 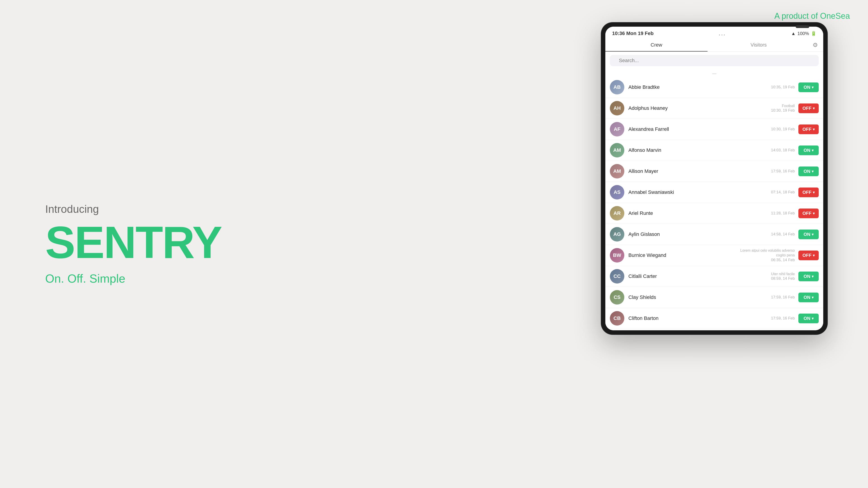 What do you see at coordinates (714, 276) in the screenshot?
I see `crew-item: CC Citlalli Carter Uter nihil facile 08:…` at bounding box center [714, 276].